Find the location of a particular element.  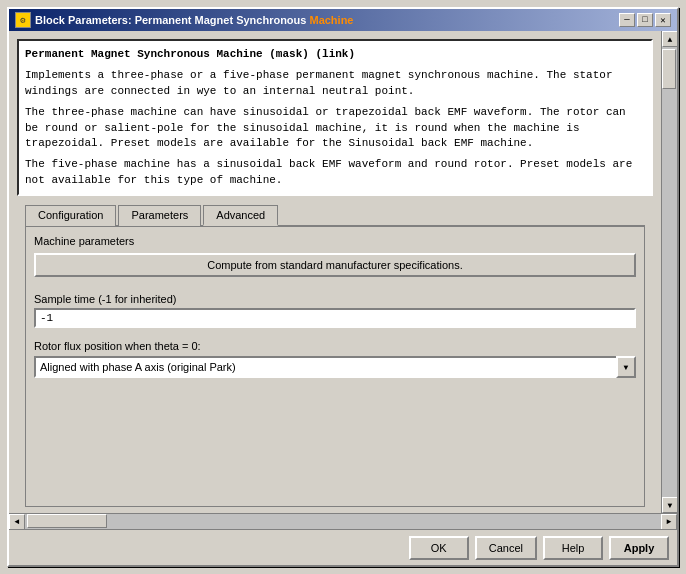

section-label: Machine parameters is located at coordinates (335, 241).